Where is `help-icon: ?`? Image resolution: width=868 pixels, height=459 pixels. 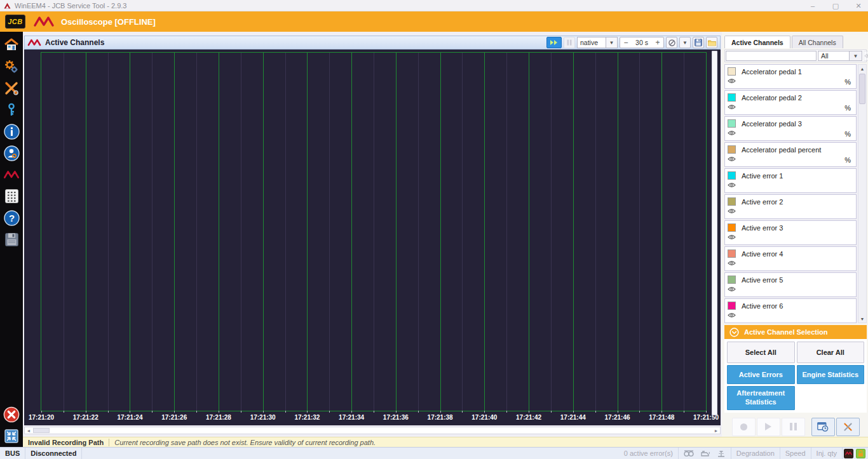
help-icon: ? is located at coordinates (11, 218).